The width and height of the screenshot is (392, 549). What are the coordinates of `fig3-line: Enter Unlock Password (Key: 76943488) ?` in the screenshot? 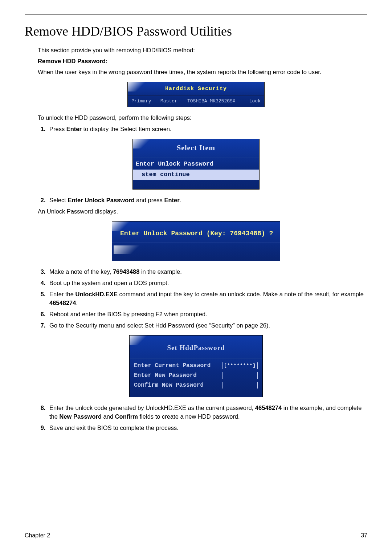 It's located at (196, 231).